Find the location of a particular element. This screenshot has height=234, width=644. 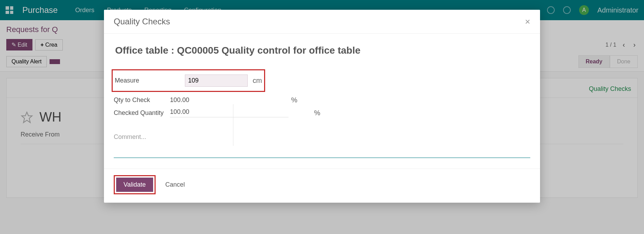

measure-highlight: Measure cm is located at coordinates (188, 81).